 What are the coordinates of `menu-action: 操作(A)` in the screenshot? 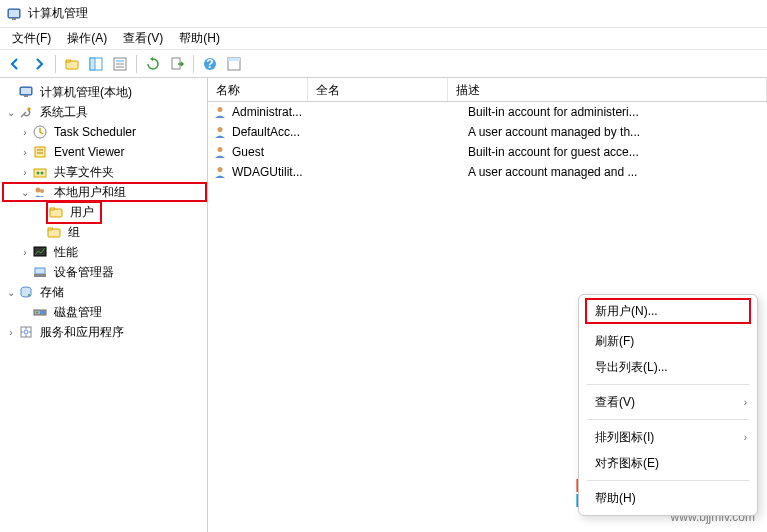 It's located at (87, 38).